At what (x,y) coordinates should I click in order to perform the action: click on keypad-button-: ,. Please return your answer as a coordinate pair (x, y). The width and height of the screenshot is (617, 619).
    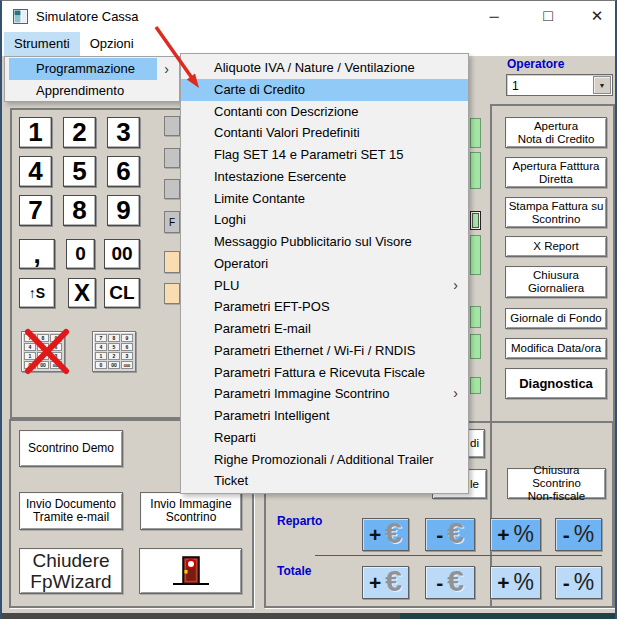
    Looking at the image, I should click on (37, 254).